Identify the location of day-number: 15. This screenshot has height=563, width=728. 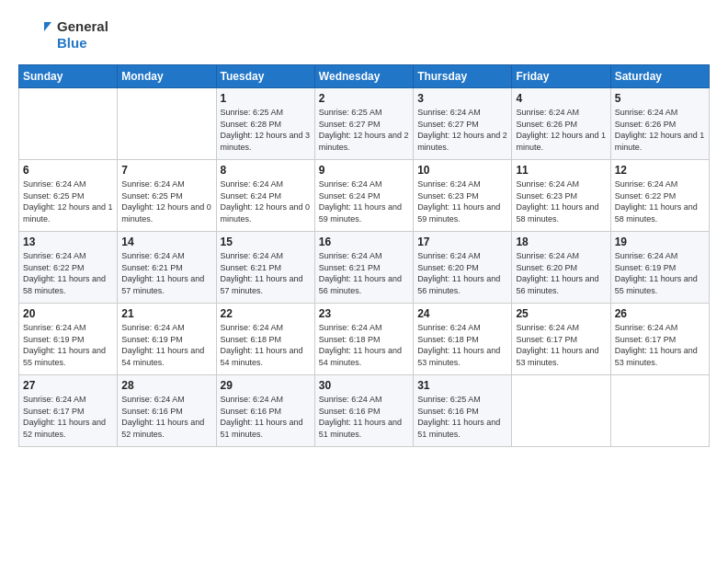
(266, 242).